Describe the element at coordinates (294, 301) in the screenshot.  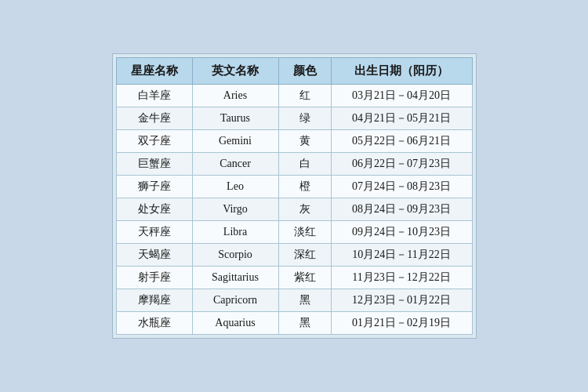
I see `table-row: 摩羯座Capricorn黑12月23日－01月22日` at that location.